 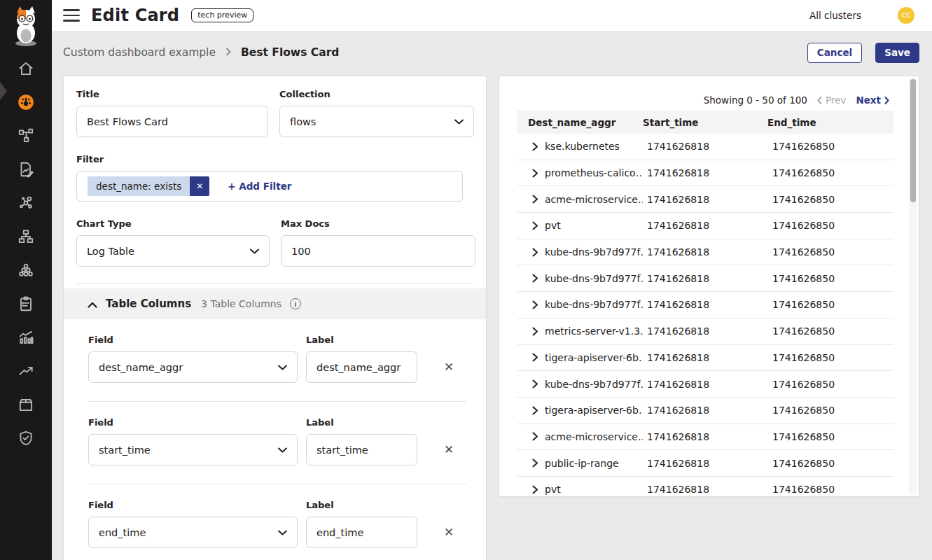 I want to click on sidebar-item-logs-charts, so click(x=26, y=339).